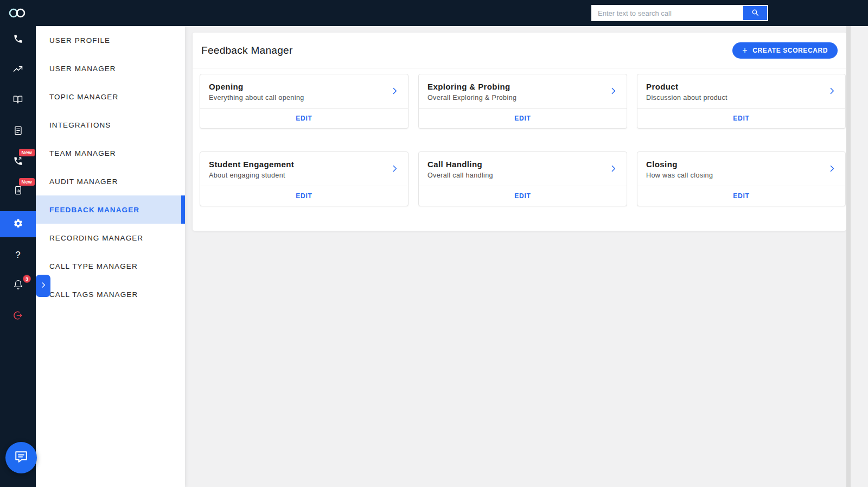 This screenshot has height=487, width=868. I want to click on sidebar-item-feedback-manager: FEEDBACK MANAGER, so click(111, 210).